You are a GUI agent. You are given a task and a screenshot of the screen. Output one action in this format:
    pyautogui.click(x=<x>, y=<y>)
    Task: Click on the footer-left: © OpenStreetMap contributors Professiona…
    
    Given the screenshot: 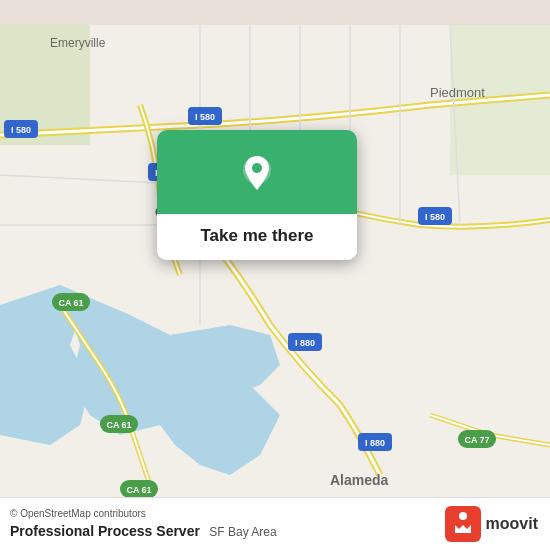 What is the action you would take?
    pyautogui.click(x=144, y=524)
    